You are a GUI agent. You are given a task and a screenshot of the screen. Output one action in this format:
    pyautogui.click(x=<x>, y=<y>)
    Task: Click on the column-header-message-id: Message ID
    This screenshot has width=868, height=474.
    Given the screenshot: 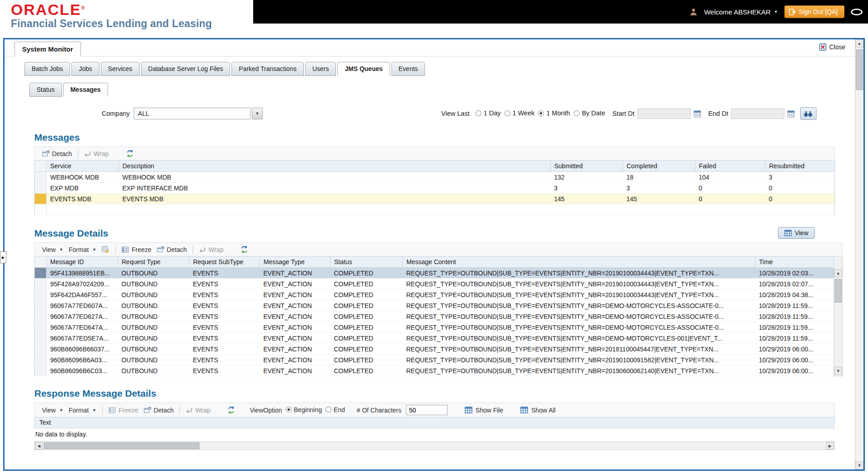 What is the action you would take?
    pyautogui.click(x=82, y=262)
    